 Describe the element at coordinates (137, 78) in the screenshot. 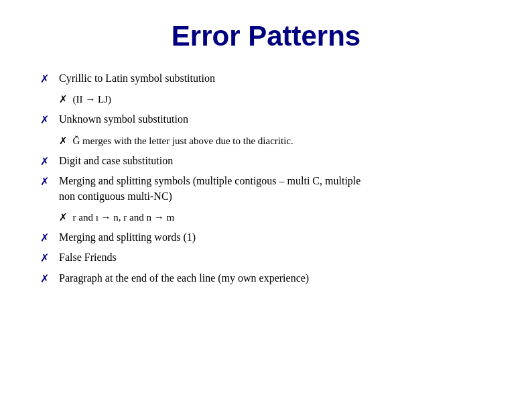

I see `bullet-text: Cyrillic to Latin symbol substitution` at that location.